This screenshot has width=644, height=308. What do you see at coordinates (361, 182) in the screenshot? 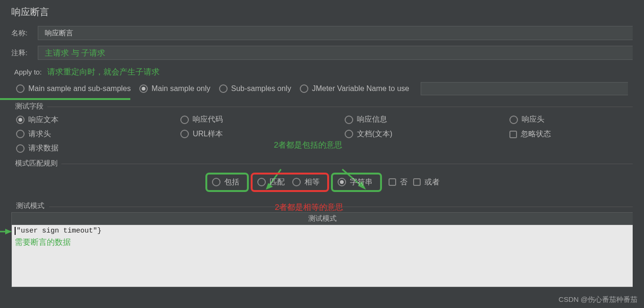
I see `radio-label: 字符串` at bounding box center [361, 182].